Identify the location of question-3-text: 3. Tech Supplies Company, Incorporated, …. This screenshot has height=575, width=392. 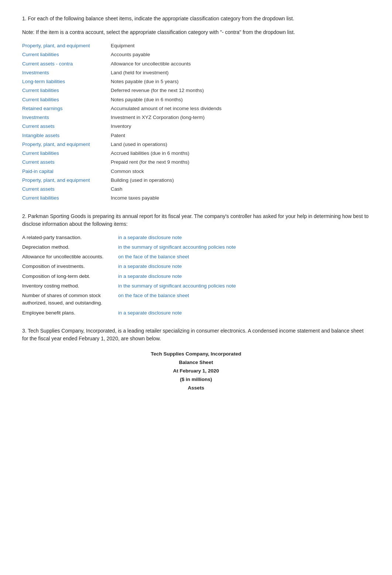
(196, 335).